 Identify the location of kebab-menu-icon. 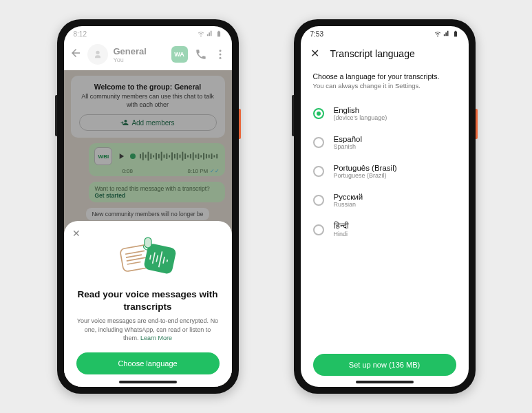
(220, 54).